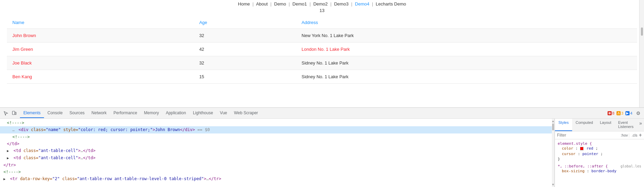 Image resolution: width=644 pixels, height=187 pixels. What do you see at coordinates (245, 49) in the screenshot?
I see `cell-age-1: 42` at bounding box center [245, 49].